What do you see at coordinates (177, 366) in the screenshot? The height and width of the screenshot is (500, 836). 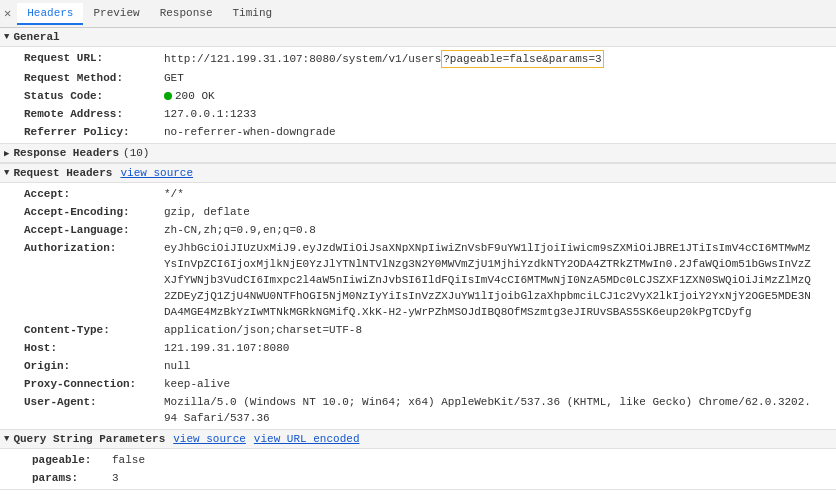 I see `request-header-value: null` at bounding box center [177, 366].